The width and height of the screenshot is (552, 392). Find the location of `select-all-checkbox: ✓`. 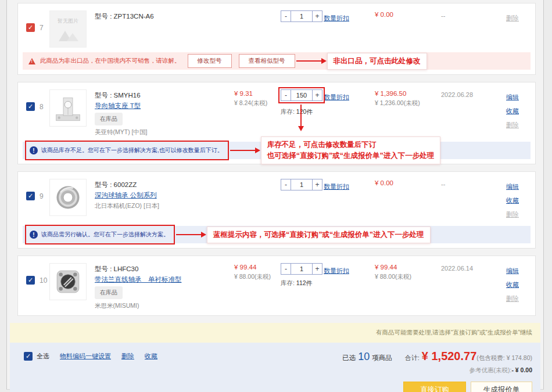

select-all-checkbox: ✓ is located at coordinates (28, 357).